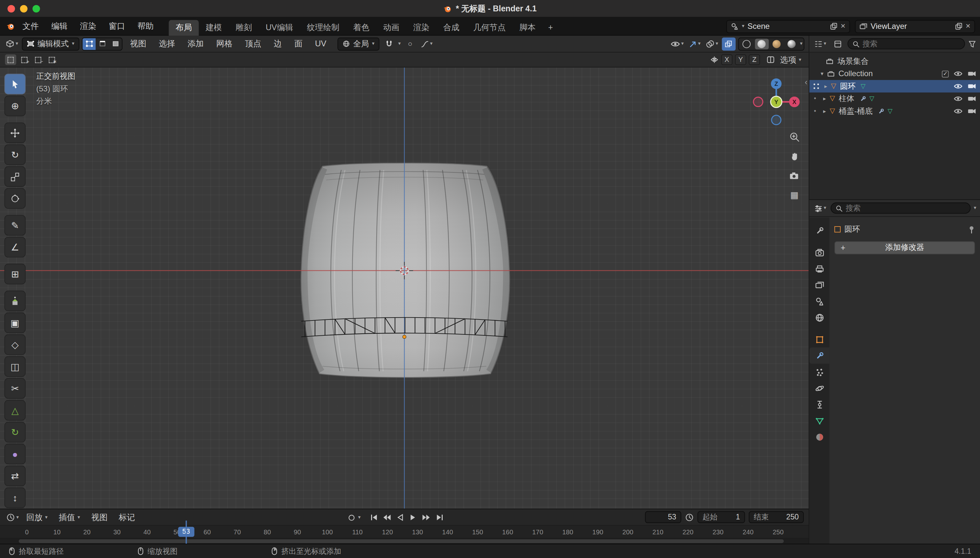 This screenshot has width=980, height=558. Describe the element at coordinates (426, 44) in the screenshot. I see `proportional-falloff-button: ▾` at that location.